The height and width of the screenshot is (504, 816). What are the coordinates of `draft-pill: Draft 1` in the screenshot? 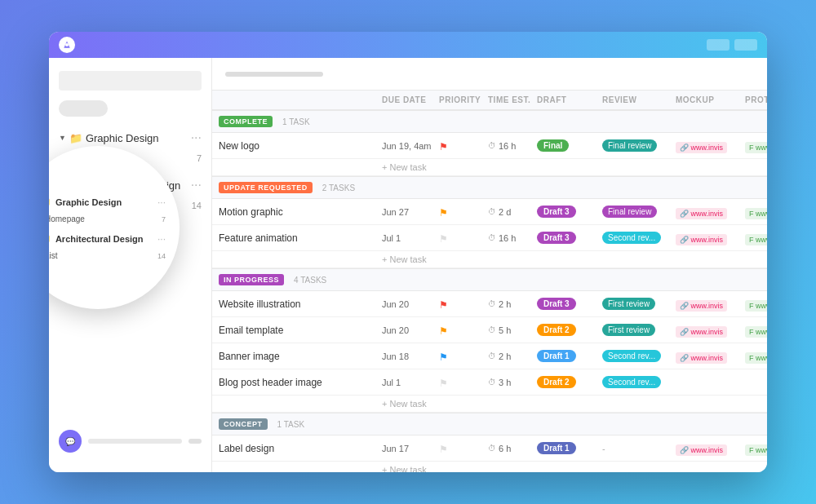 It's located at (557, 449).